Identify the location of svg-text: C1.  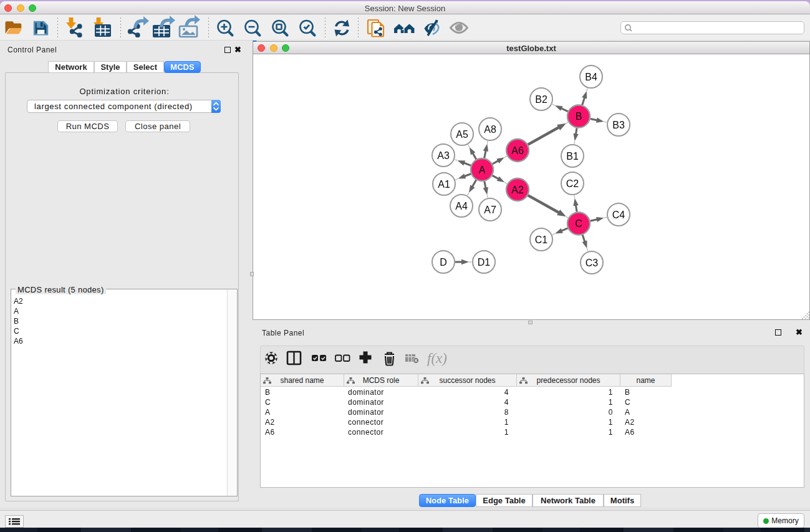
(541, 239).